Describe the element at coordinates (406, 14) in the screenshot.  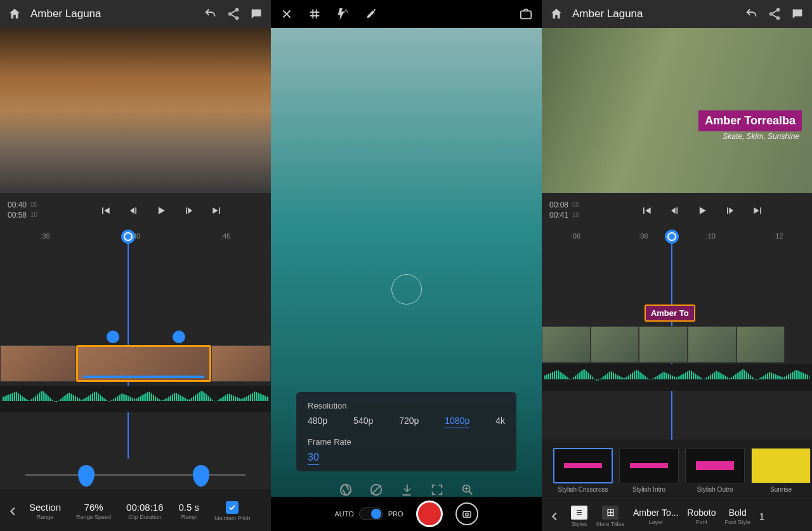
I see `camera-topbar: A` at that location.